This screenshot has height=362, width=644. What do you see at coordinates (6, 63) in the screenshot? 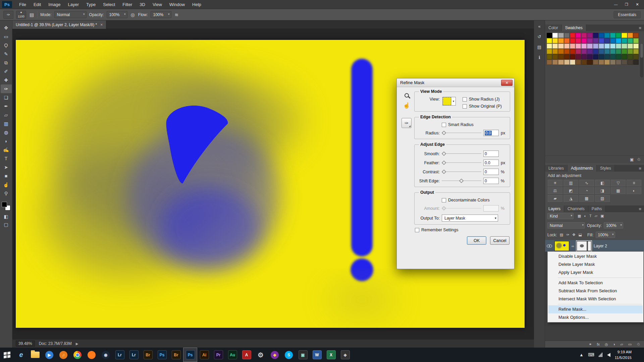
I see `crop-tool: ⧉` at bounding box center [6, 63].